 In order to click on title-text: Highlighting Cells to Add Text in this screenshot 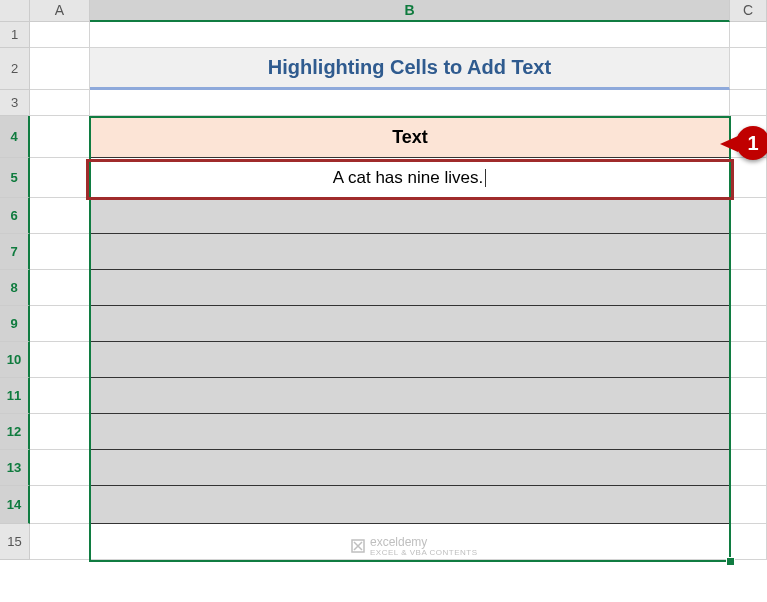, I will do `click(410, 68)`.